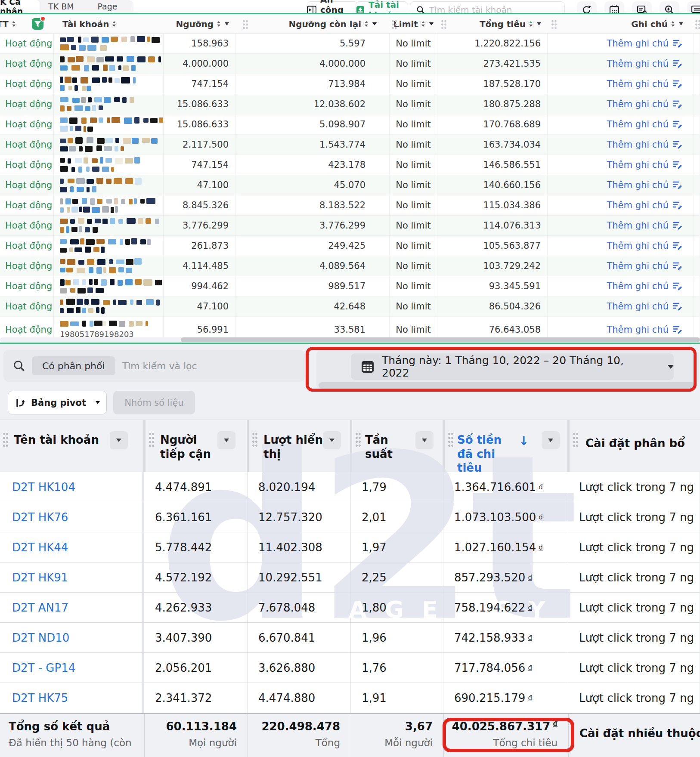 The image size is (700, 757). I want to click on account-name-link: D2T HK76, so click(72, 517).